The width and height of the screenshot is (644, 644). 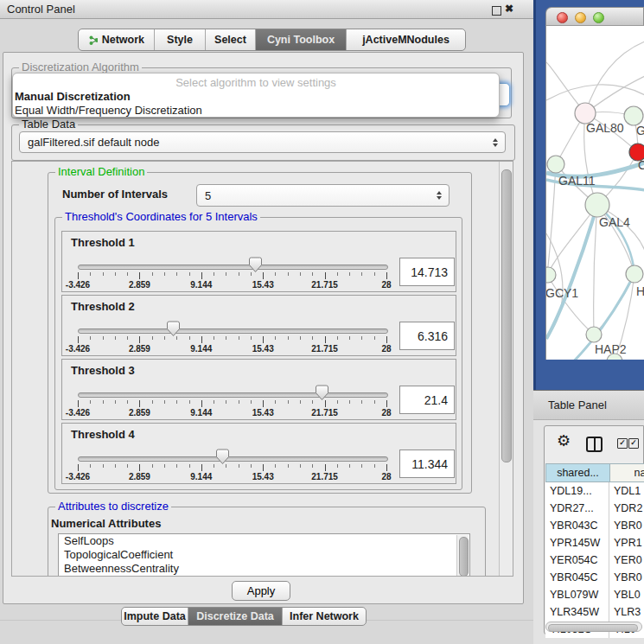 I want to click on table-row: YLR345WYLR3, so click(x=595, y=612).